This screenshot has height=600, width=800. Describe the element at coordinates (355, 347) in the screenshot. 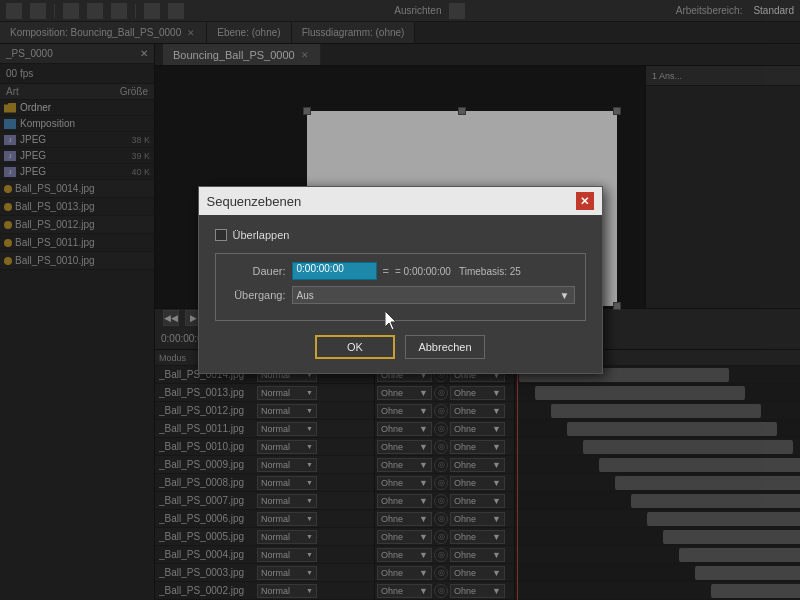

I see `ok-button: OK` at that location.